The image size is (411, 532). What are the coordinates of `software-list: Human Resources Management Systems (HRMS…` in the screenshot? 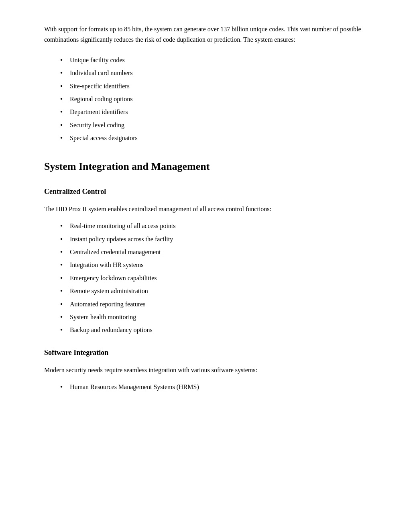 It's located at (214, 387).